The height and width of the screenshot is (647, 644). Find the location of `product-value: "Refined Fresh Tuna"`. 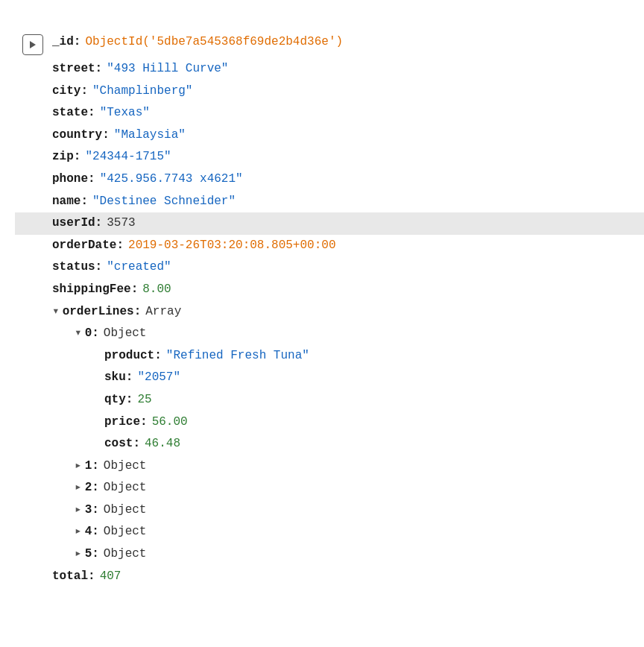

product-value: "Refined Fresh Tuna" is located at coordinates (238, 356).